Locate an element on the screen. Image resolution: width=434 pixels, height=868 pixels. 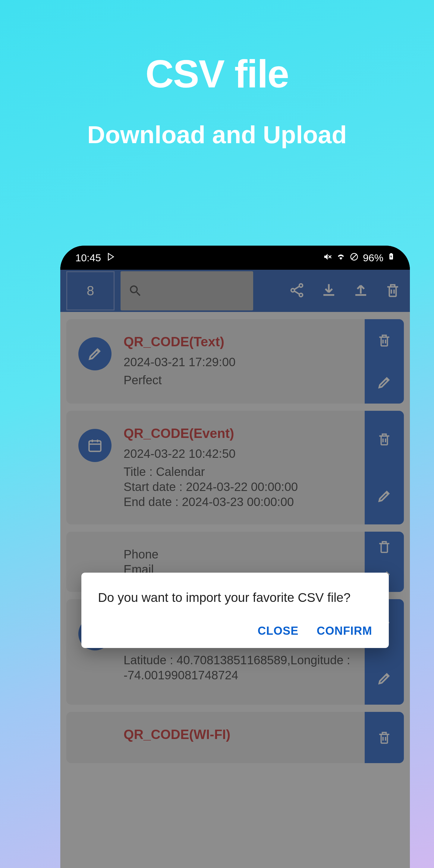
record-date: 2024-03-21 17:29:00 is located at coordinates (244, 362).